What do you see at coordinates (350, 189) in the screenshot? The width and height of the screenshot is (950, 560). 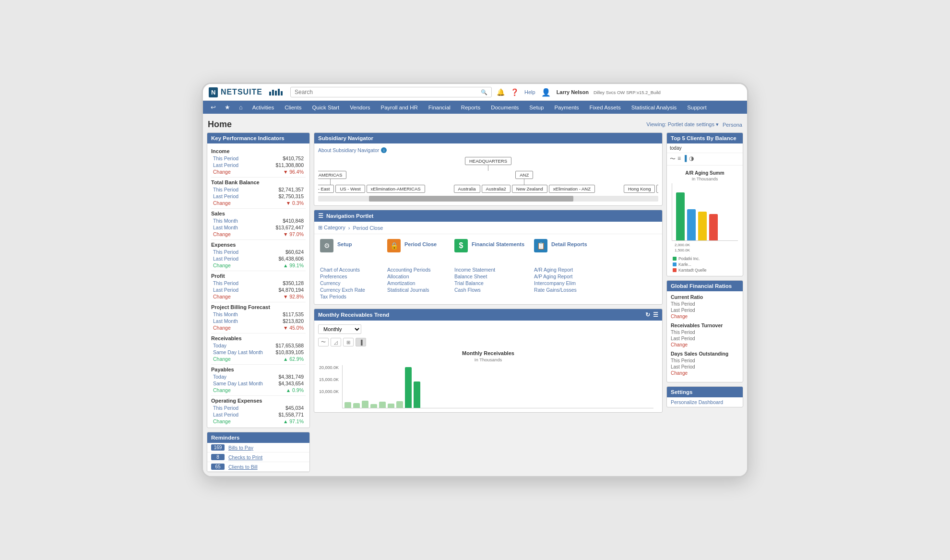 I see `org-node-uswest: US - West` at bounding box center [350, 189].